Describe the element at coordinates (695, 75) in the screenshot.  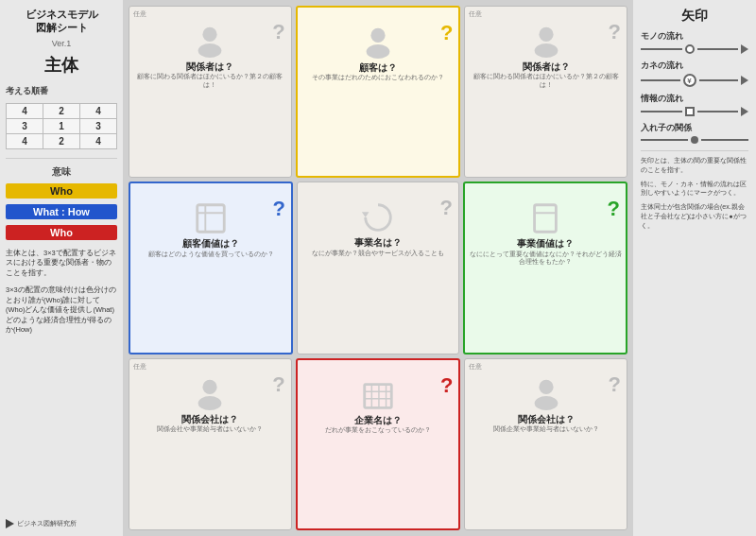
I see `arrow-kane: カネの流れ ¥` at that location.